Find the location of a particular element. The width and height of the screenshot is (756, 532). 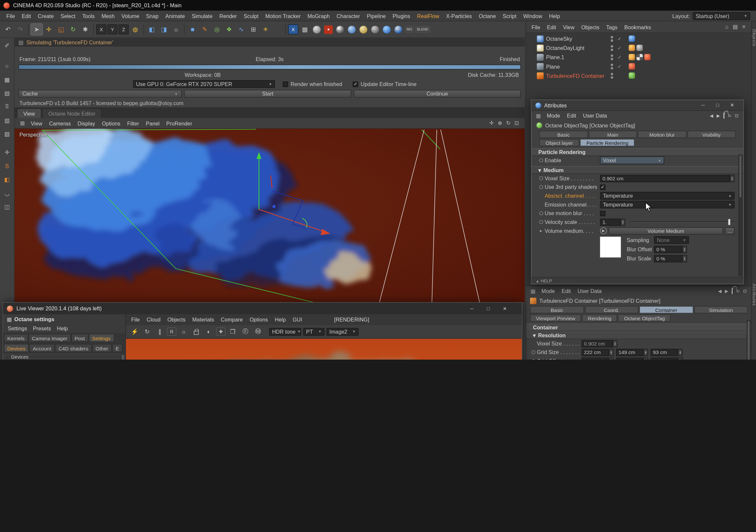

paint-mode-icon: ◧ is located at coordinates (7, 180).